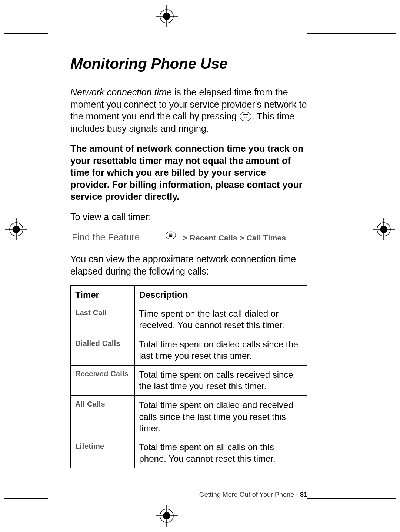  Describe the element at coordinates (189, 495) in the screenshot. I see `page-footer: Getting More Out of Your Phone - 81` at that location.